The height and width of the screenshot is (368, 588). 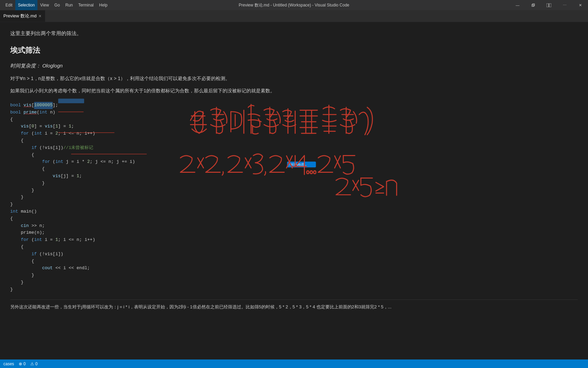 I want to click on code-line-15: }, so click(x=294, y=204).